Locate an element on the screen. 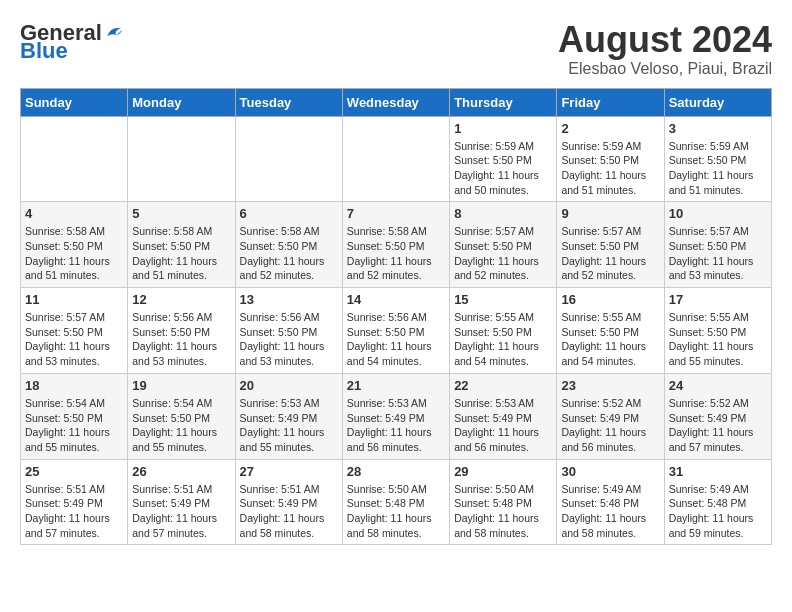 Image resolution: width=792 pixels, height=612 pixels. day-number: 27 is located at coordinates (289, 472).